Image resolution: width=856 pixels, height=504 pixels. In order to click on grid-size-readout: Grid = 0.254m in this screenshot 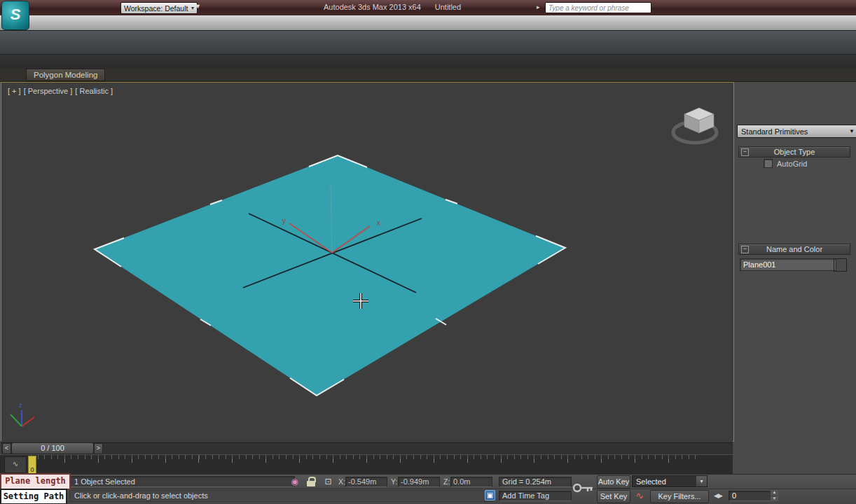, I will do `click(535, 482)`.